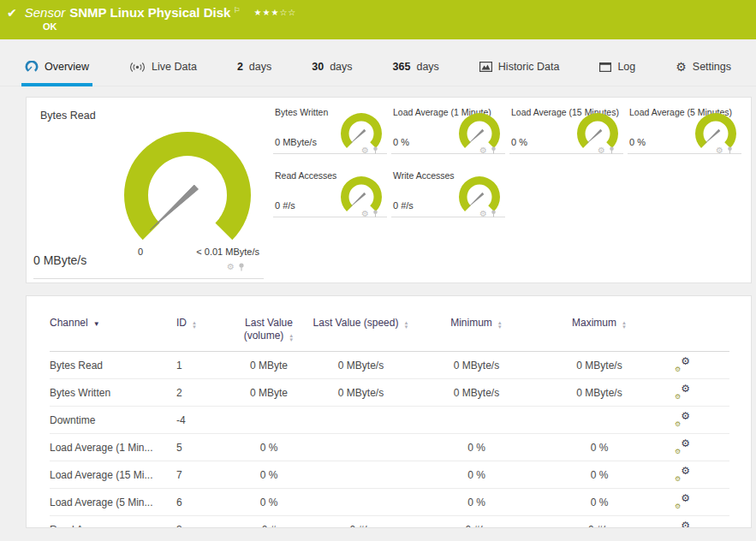 This screenshot has width=756, height=541. Describe the element at coordinates (32, 67) in the screenshot. I see `gauge-icon` at that location.